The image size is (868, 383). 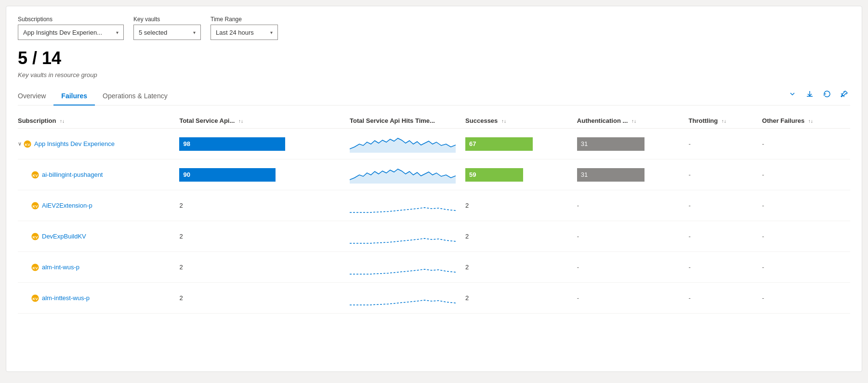 I want to click on tab-failures: Failures, so click(x=74, y=97).